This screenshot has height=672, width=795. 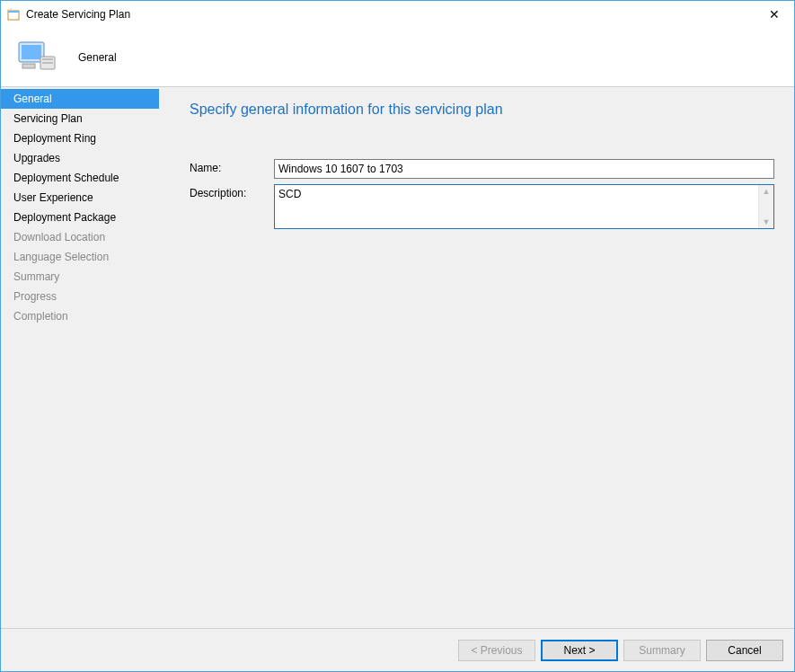 I want to click on description-input, so click(x=517, y=207).